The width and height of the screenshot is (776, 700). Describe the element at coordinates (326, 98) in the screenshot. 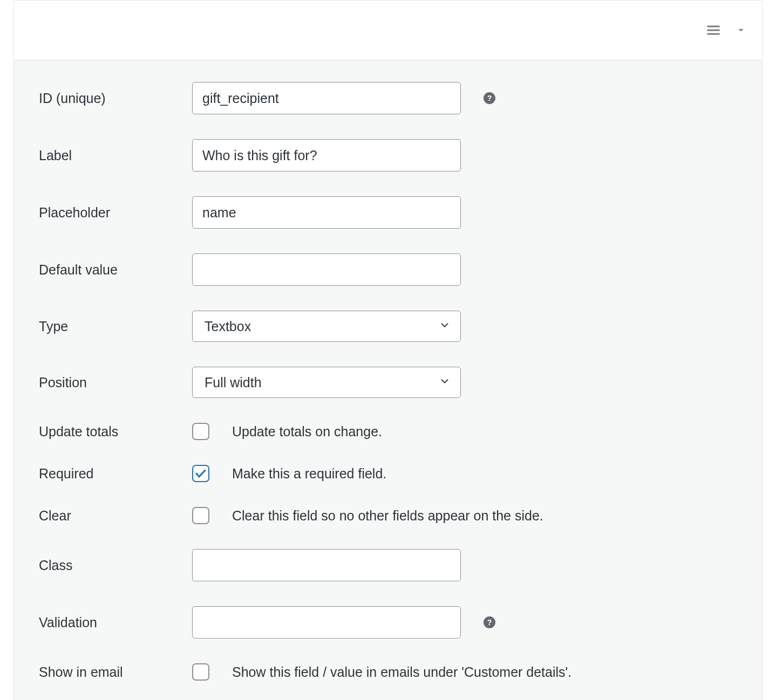

I see `id-input` at that location.